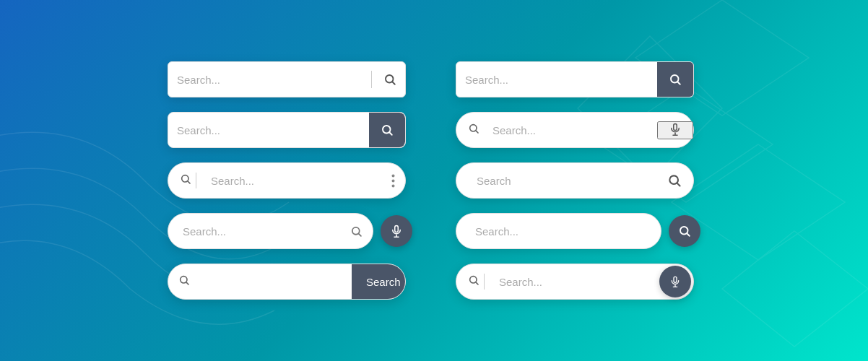  I want to click on search-icon-4-left, so click(473, 130).